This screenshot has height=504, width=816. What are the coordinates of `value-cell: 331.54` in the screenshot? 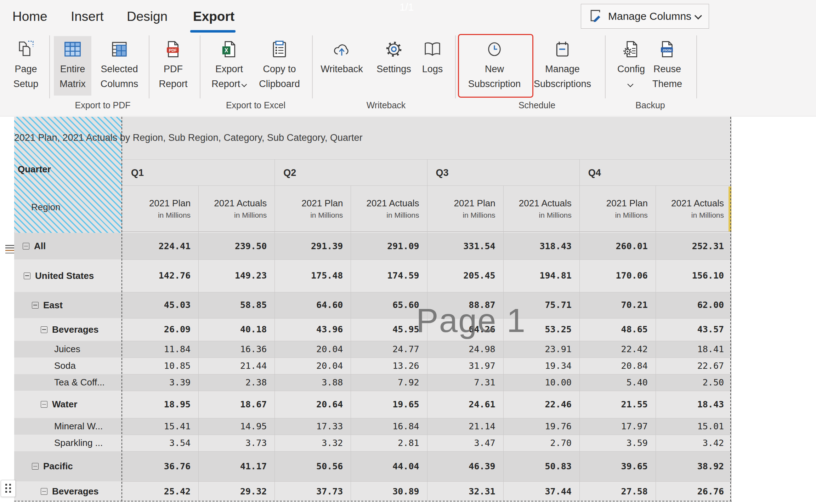 It's located at (461, 246).